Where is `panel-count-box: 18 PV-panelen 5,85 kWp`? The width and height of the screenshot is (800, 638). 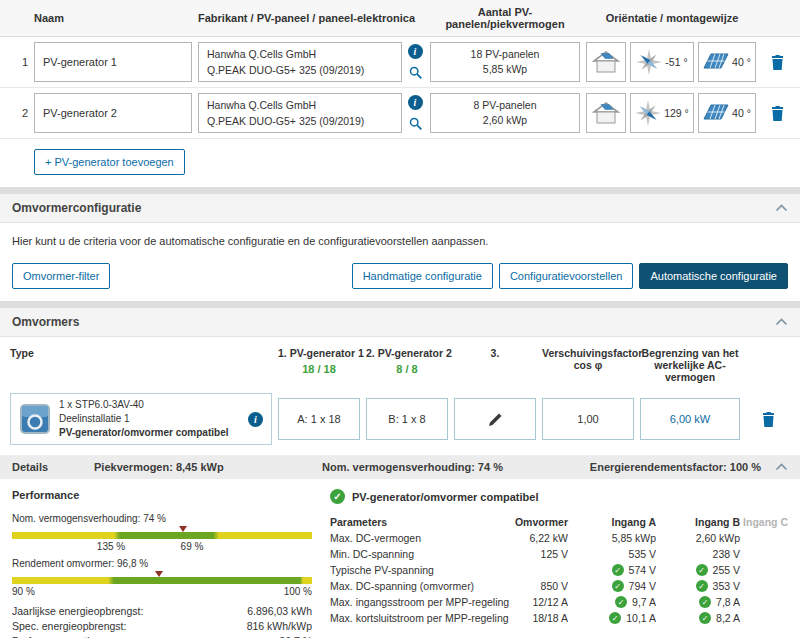
panel-count-box: 18 PV-panelen 5,85 kWp is located at coordinates (505, 62).